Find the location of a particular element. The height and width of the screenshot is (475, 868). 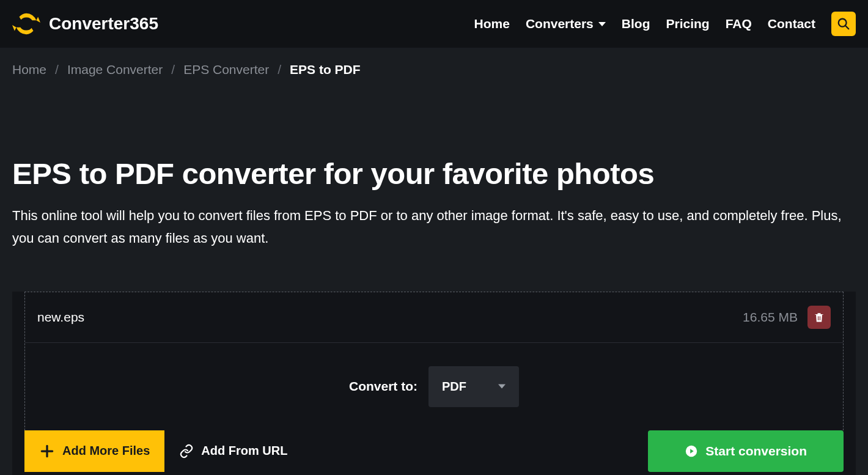

link-icon is located at coordinates (186, 451).